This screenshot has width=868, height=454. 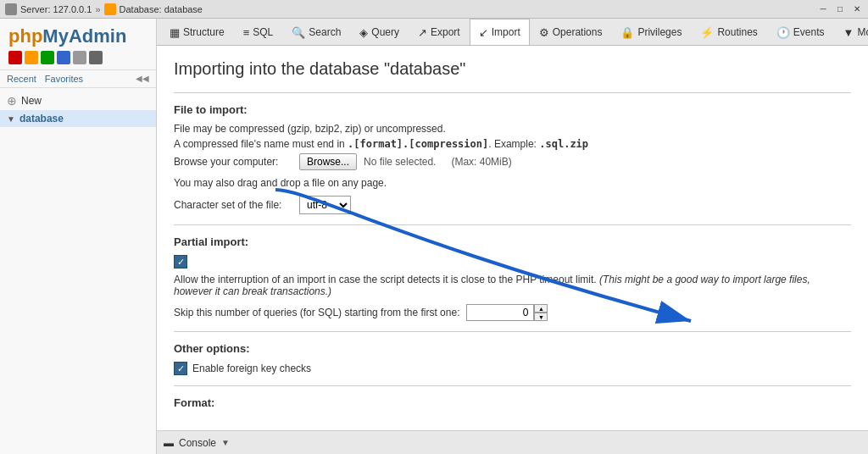 I want to click on operations-icon: ⚙, so click(x=544, y=32).